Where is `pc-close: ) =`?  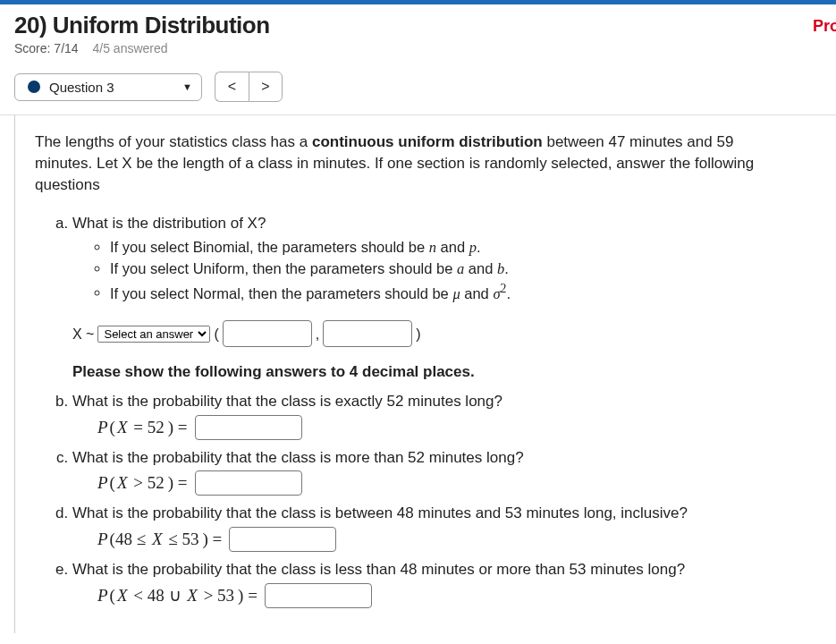 pc-close: ) = is located at coordinates (178, 483).